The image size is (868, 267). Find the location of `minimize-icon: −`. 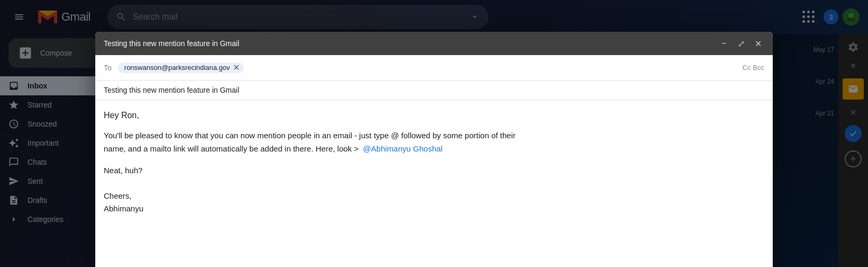

minimize-icon: − is located at coordinates (724, 43).